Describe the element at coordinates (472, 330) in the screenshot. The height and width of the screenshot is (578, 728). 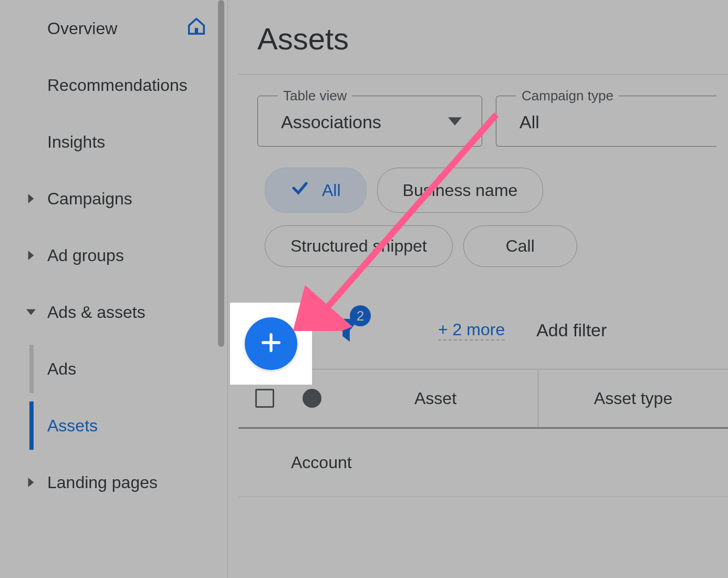
I see `more-filters-link: + 2 more` at that location.